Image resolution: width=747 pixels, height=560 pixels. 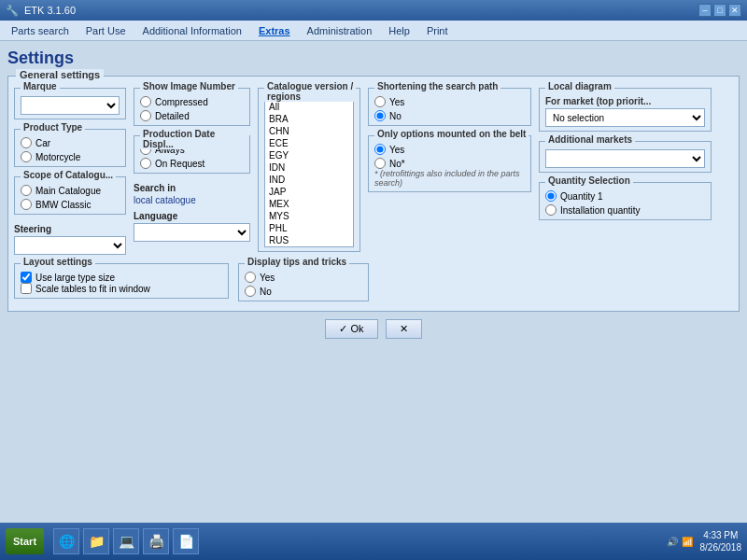 I want to click on catalogue-list: All BRA CHN ECE EGY IDN IND JAP MEX MYS …, so click(x=309, y=173).